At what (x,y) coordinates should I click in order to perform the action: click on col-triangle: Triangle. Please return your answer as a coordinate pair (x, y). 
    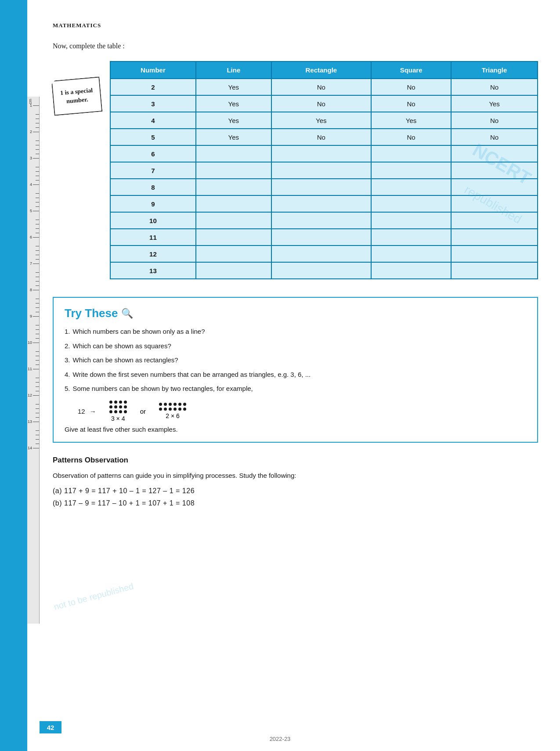
    Looking at the image, I should click on (495, 70).